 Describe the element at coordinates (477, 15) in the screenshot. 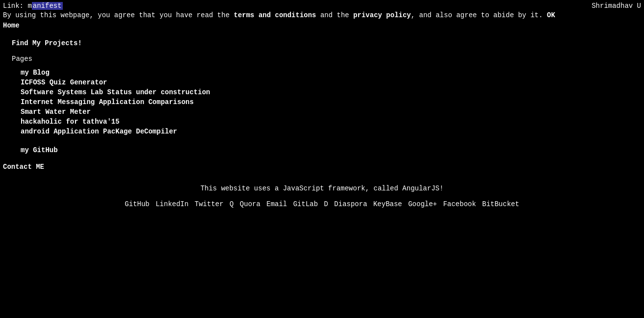

I see `terms-suffix: , and also agree to abide by it.` at that location.